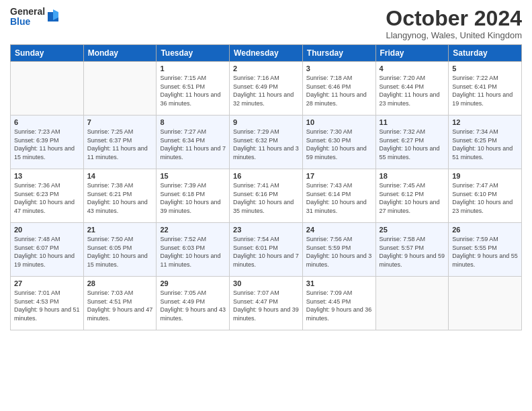  What do you see at coordinates (193, 144) in the screenshot?
I see `cell-sun-info: Sunrise: 7:27 AMSunset: 6:34 PMDaylight:…` at bounding box center [193, 144].